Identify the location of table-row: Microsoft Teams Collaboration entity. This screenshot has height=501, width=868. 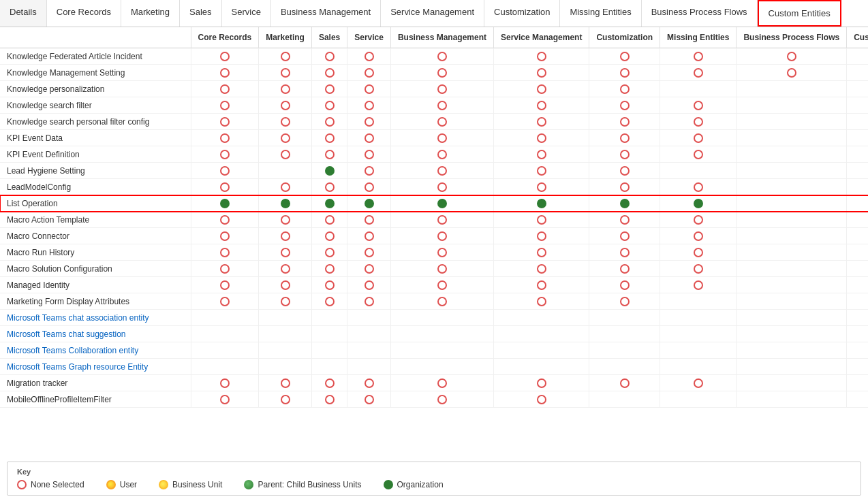
(434, 351).